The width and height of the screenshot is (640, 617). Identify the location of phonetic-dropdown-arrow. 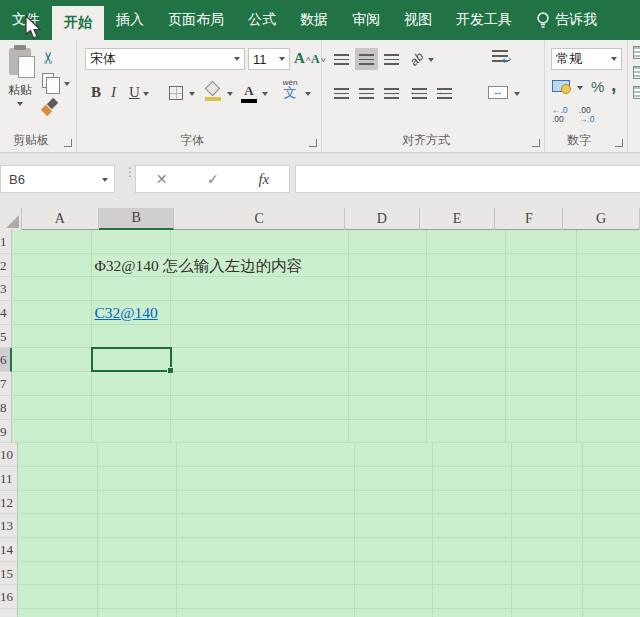
(308, 94).